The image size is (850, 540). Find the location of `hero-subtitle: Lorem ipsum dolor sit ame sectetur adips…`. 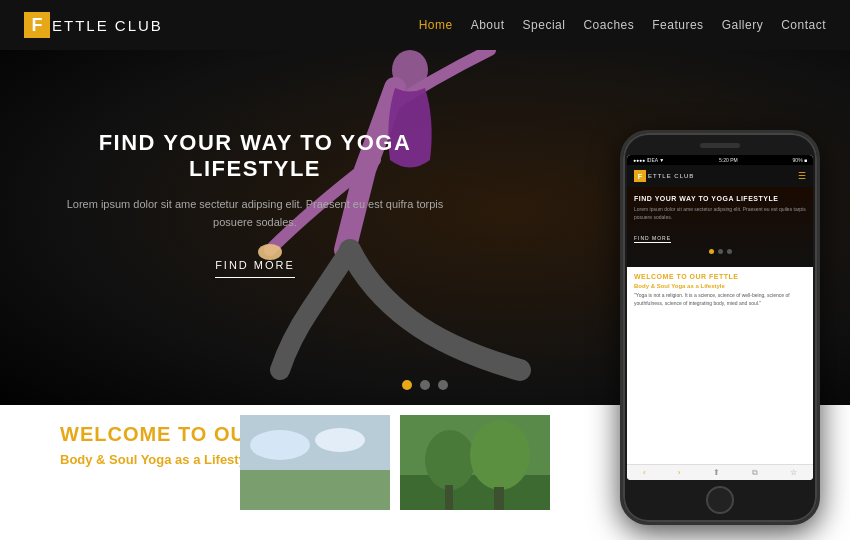

hero-subtitle: Lorem ipsum dolor sit ame sectetur adips… is located at coordinates (255, 214).